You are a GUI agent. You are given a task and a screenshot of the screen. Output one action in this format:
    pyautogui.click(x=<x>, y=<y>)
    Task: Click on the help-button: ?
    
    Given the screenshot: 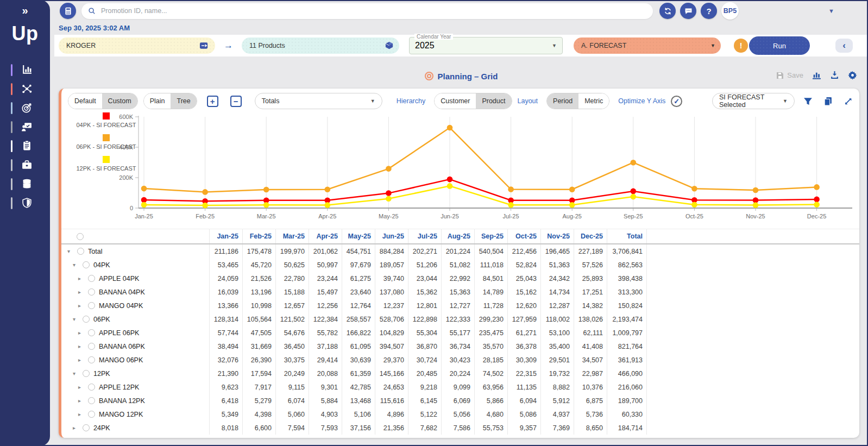 What is the action you would take?
    pyautogui.click(x=709, y=11)
    